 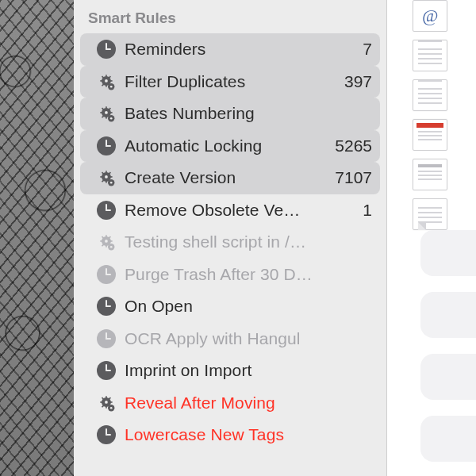 What do you see at coordinates (230, 114) in the screenshot?
I see `smart-rule-item: Bates Numbering` at bounding box center [230, 114].